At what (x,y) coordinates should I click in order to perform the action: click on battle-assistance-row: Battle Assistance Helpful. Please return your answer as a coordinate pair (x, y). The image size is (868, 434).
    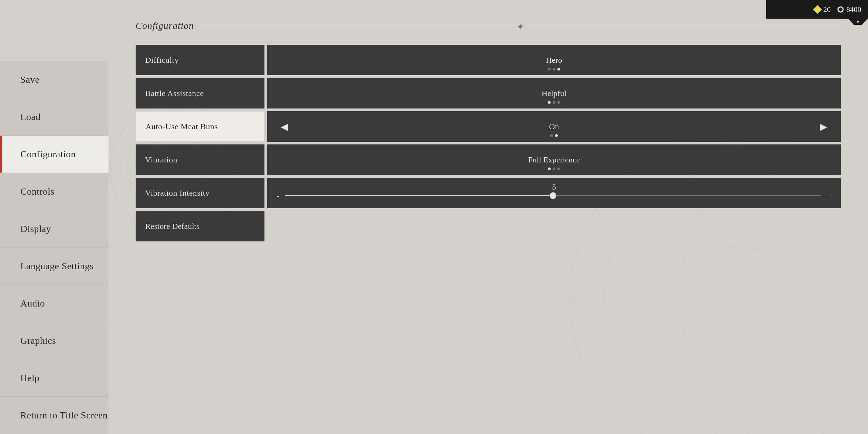
    Looking at the image, I should click on (488, 93).